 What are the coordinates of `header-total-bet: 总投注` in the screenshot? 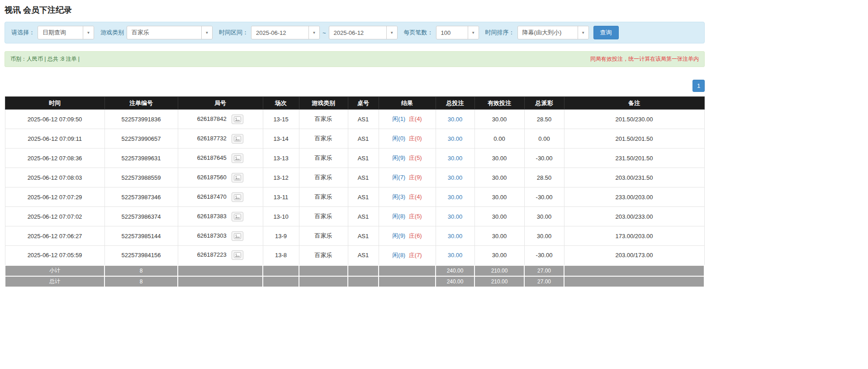 It's located at (455, 103).